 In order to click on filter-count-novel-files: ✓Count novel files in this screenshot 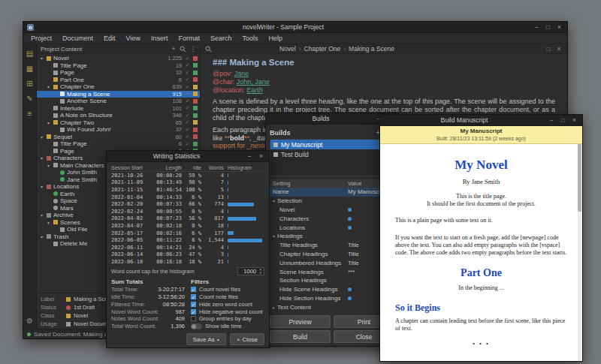, I will do `click(228, 290)`.